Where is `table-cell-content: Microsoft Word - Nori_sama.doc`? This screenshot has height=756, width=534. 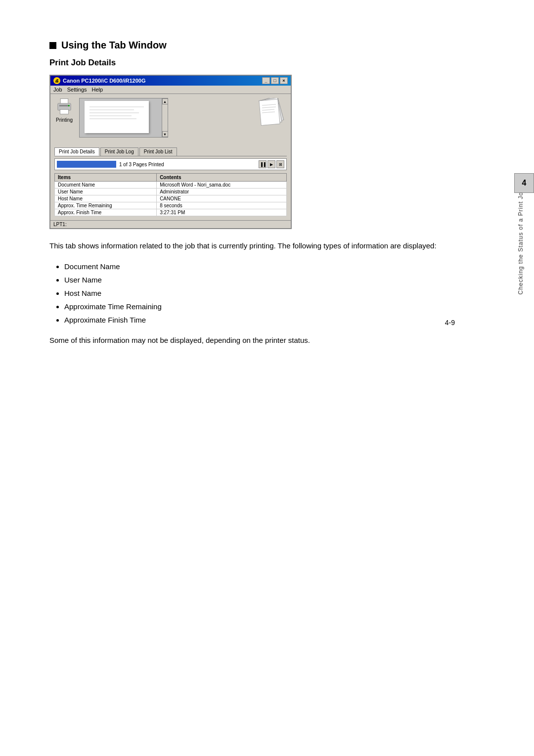 table-cell-content: Microsoft Word - Nori_sama.doc is located at coordinates (222, 185).